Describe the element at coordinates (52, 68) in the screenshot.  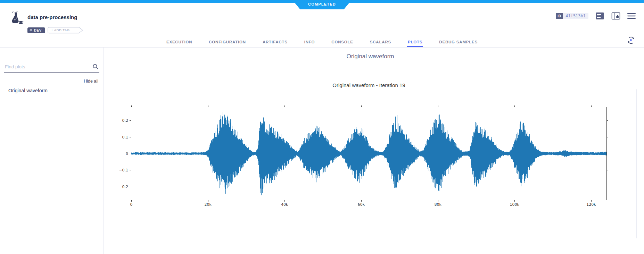
I see `plot-search` at that location.